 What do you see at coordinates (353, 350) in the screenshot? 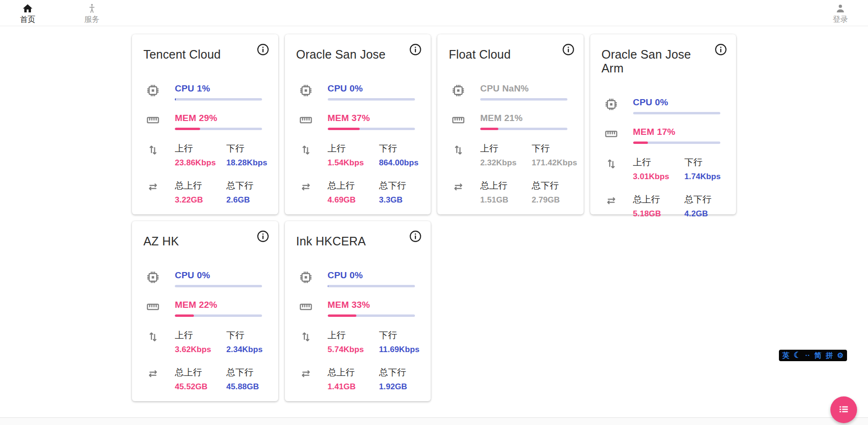
I see `upload-speed-value: 5.74Kbps` at bounding box center [353, 350].